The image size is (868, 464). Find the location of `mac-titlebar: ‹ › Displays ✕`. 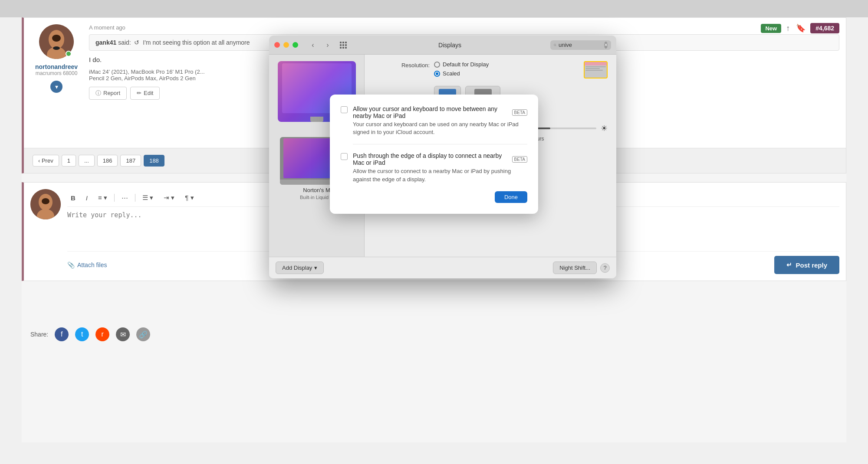

mac-titlebar: ‹ › Displays ✕ is located at coordinates (443, 45).